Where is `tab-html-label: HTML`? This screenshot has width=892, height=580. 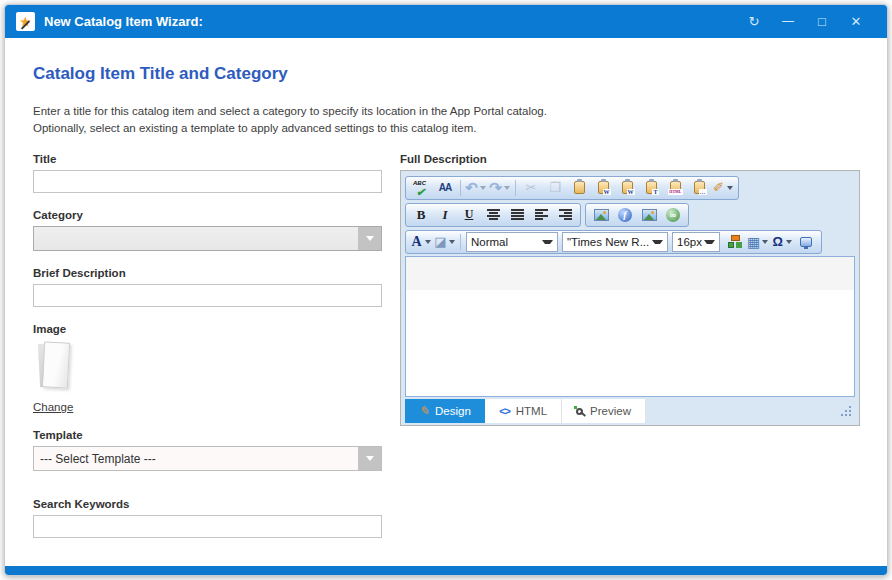 tab-html-label: HTML is located at coordinates (532, 411).